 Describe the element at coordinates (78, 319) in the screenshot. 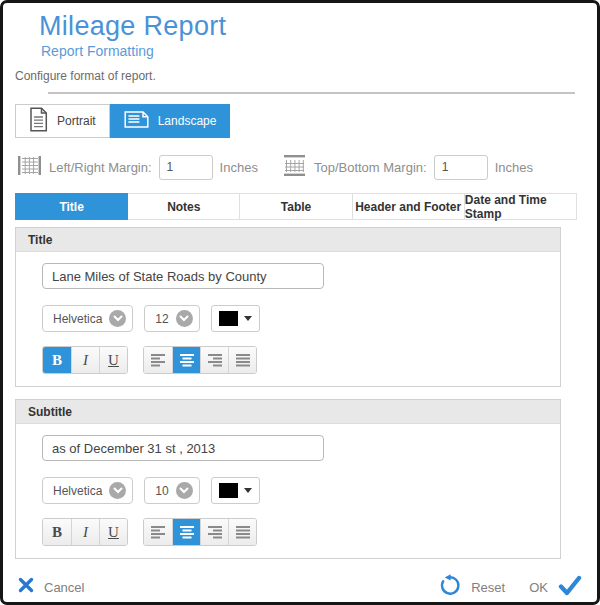

I see `title-font-family-value: Helvetica` at that location.